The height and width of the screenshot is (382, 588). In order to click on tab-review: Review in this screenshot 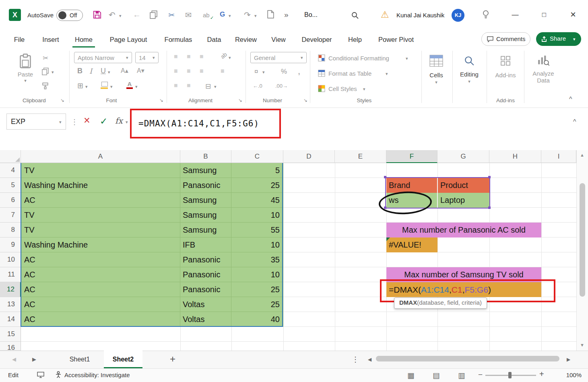, I will do `click(246, 39)`.